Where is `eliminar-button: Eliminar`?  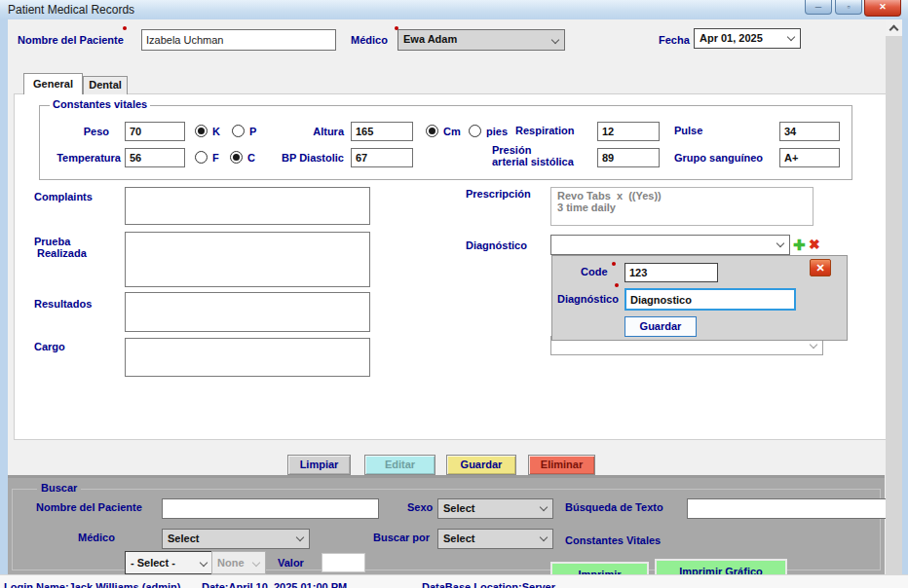
eliminar-button: Eliminar is located at coordinates (561, 465).